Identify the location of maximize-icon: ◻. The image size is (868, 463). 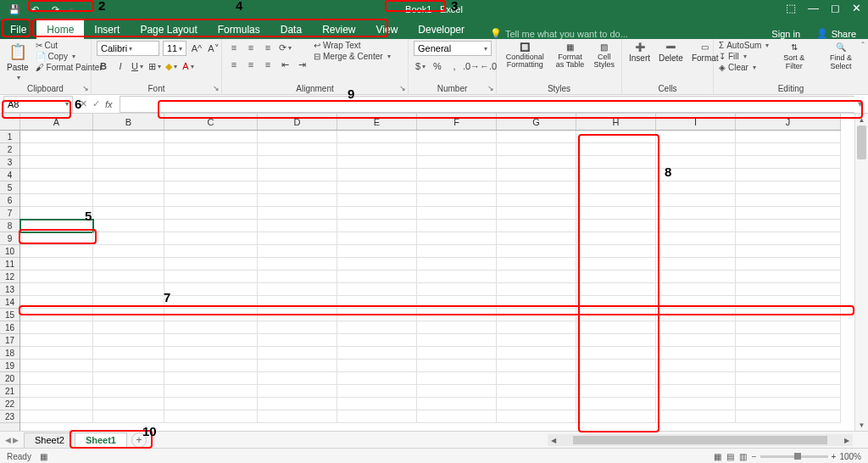
(836, 8).